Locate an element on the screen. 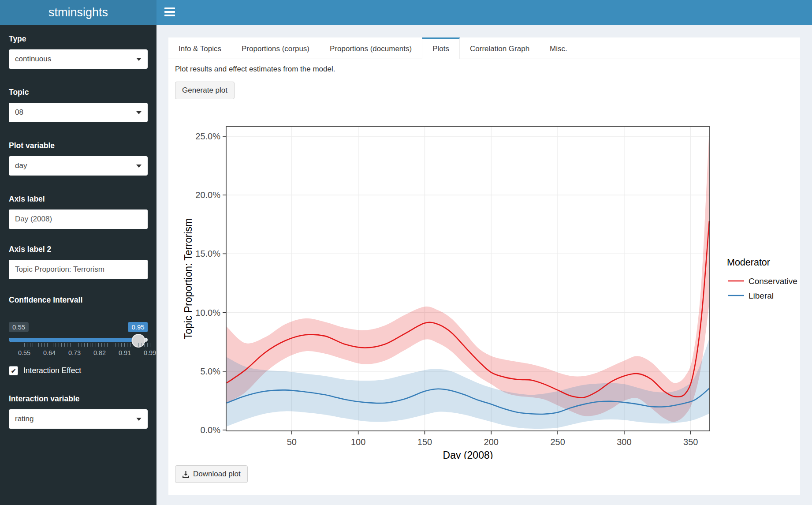 This screenshot has width=812, height=505. axis-label-2-label: Axis label 2 is located at coordinates (78, 250).